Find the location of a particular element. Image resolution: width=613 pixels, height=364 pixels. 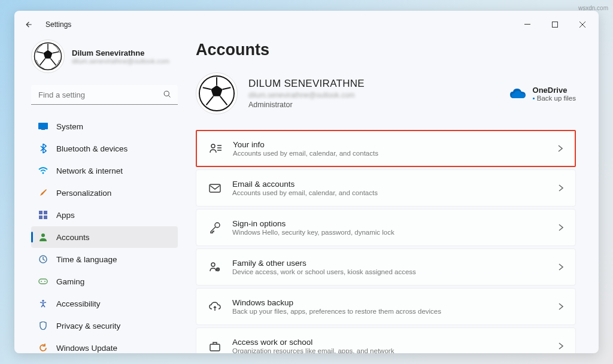

nav-label: Apps is located at coordinates (66, 216).